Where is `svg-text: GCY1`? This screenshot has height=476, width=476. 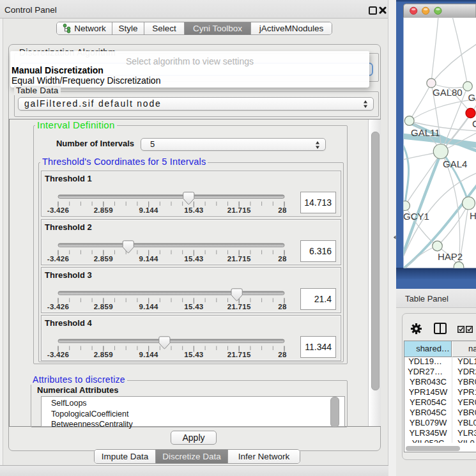
svg-text: GCY1 is located at coordinates (417, 216).